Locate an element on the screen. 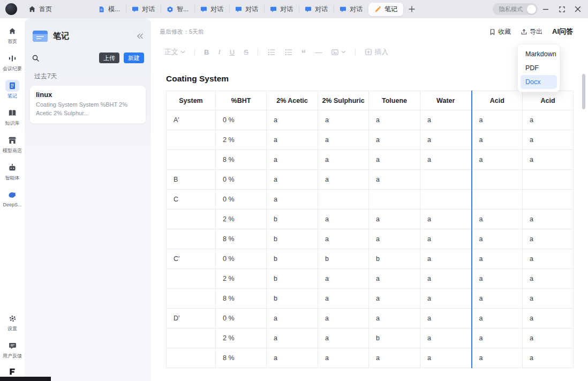 The image size is (588, 381). column-header: Water is located at coordinates (446, 101).